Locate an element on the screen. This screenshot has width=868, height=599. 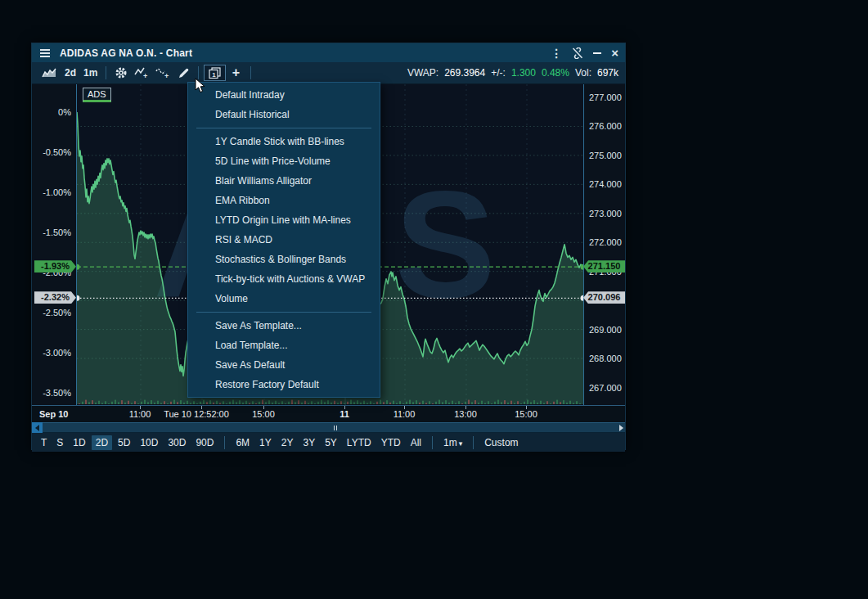
chart-stats: VWAP: 269.3964 +/-: 1.300 0.48% Vol: 697… is located at coordinates (513, 73).